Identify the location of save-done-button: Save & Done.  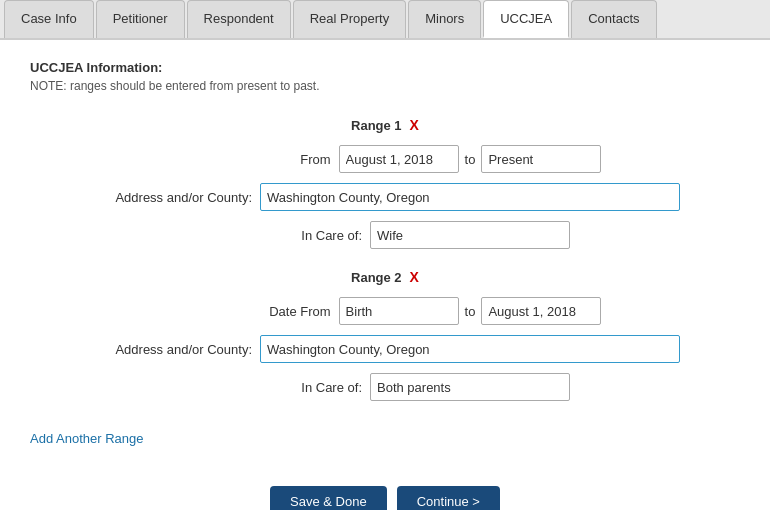
(328, 498).